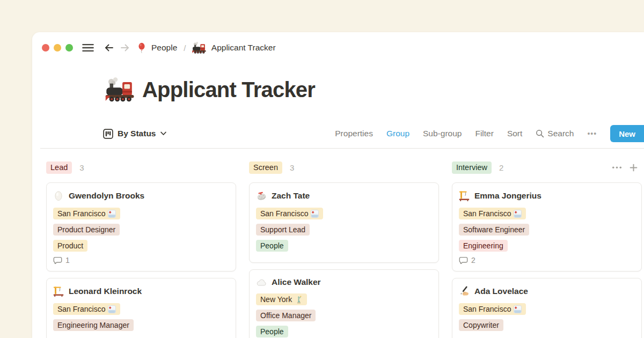  Describe the element at coordinates (344, 260) in the screenshot. I see `card-list: Zach TateSan FranciscoSupport LeadPeople…` at that location.